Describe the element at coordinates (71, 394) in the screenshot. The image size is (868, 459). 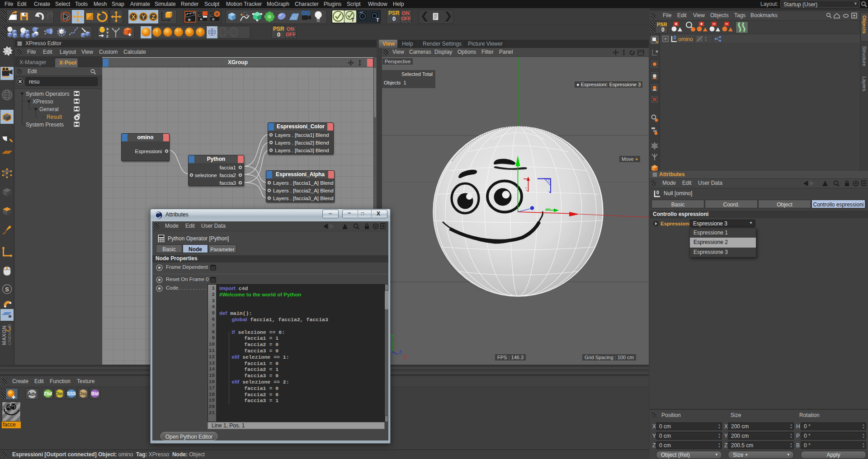
I see `svg-text: SSS` at that location.